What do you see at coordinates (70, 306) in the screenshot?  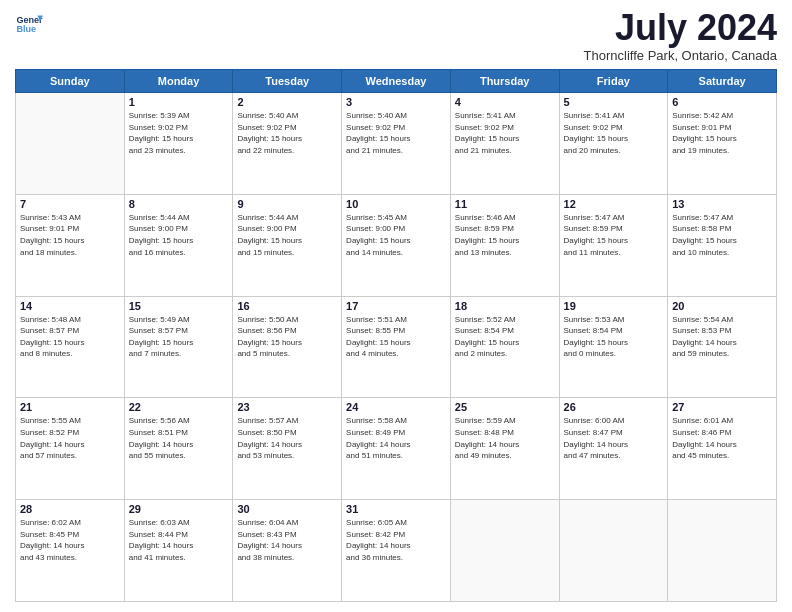 I see `day-number: 14` at bounding box center [70, 306].